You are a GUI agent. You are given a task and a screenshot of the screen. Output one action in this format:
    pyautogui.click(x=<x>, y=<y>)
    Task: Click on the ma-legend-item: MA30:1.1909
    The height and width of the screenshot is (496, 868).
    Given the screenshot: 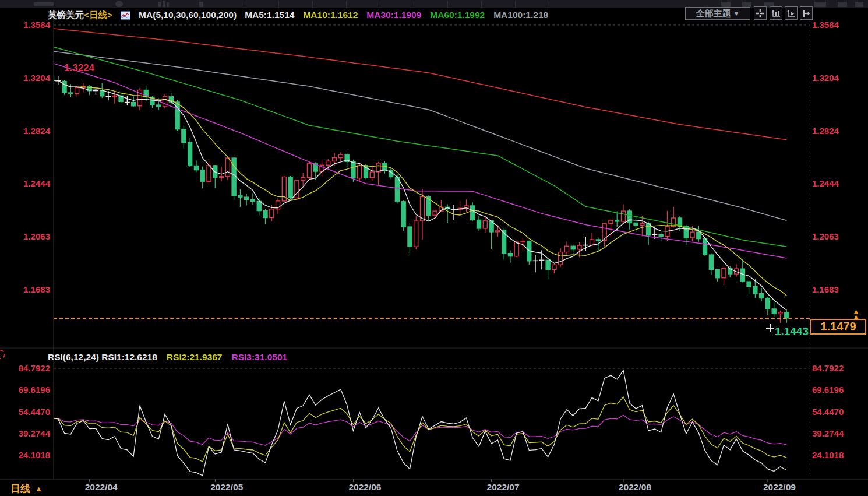 What is the action you would take?
    pyautogui.click(x=394, y=15)
    